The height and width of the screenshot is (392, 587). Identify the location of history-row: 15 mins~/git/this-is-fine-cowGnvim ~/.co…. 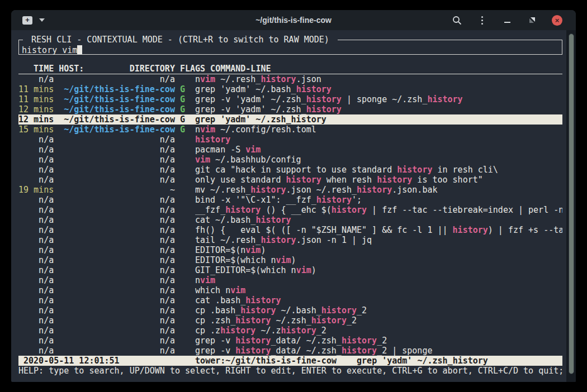
(291, 130).